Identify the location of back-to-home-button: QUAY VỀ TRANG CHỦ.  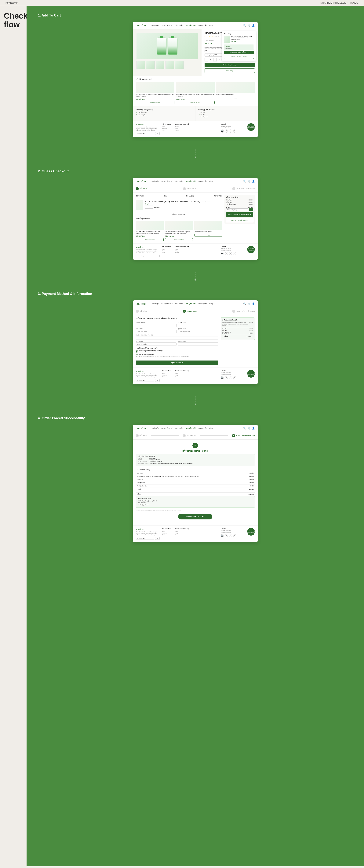
(195, 517).